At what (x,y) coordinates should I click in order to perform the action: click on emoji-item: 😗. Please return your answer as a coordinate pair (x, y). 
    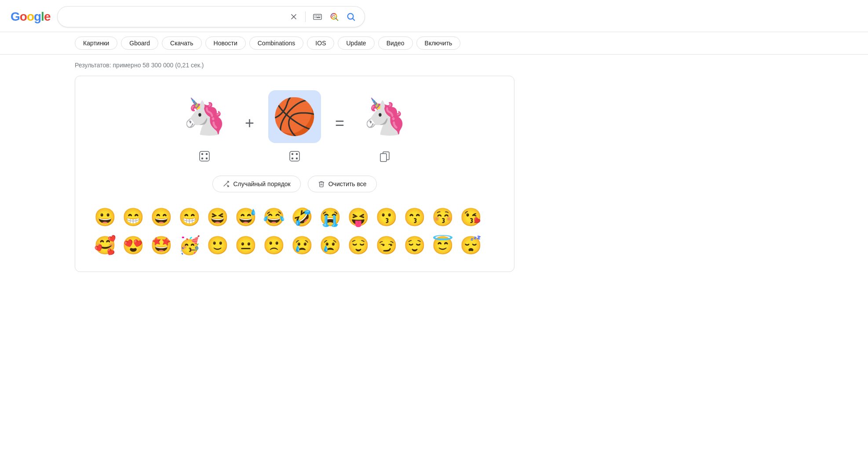
    Looking at the image, I should click on (387, 217).